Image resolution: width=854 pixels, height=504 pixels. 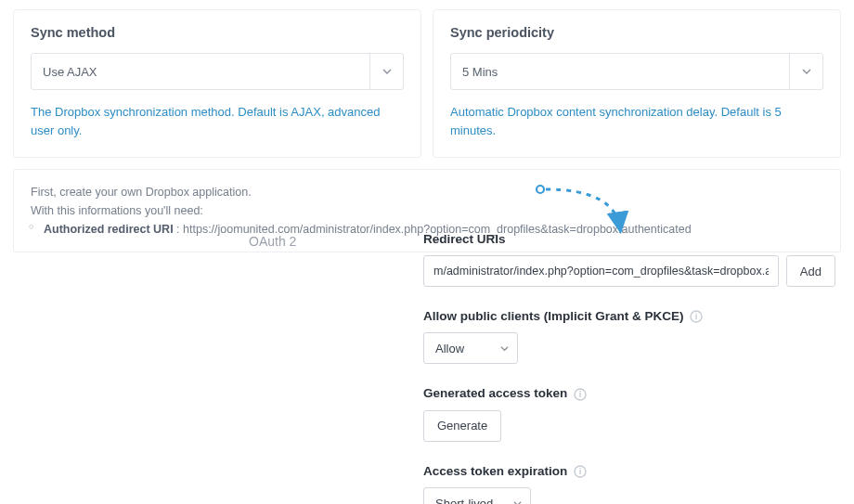 What do you see at coordinates (336, 368) in the screenshot?
I see `oauth-section-title: OAuth 2` at bounding box center [336, 368].